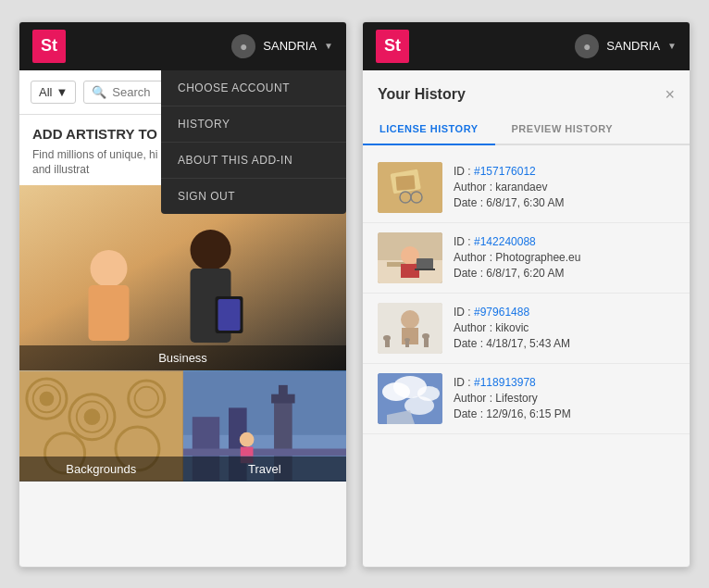  I want to click on left-header: St ● SANDRIA ▼, so click(183, 46).